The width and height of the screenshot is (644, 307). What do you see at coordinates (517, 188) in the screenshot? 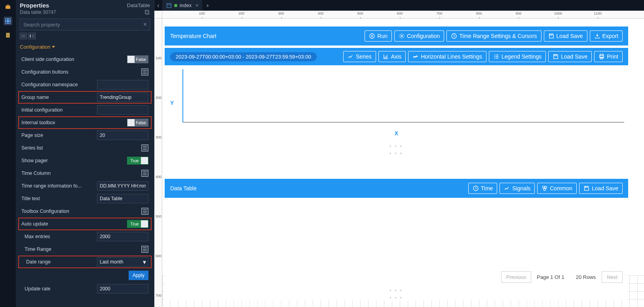
I see `signals-button: Signals` at bounding box center [517, 188].